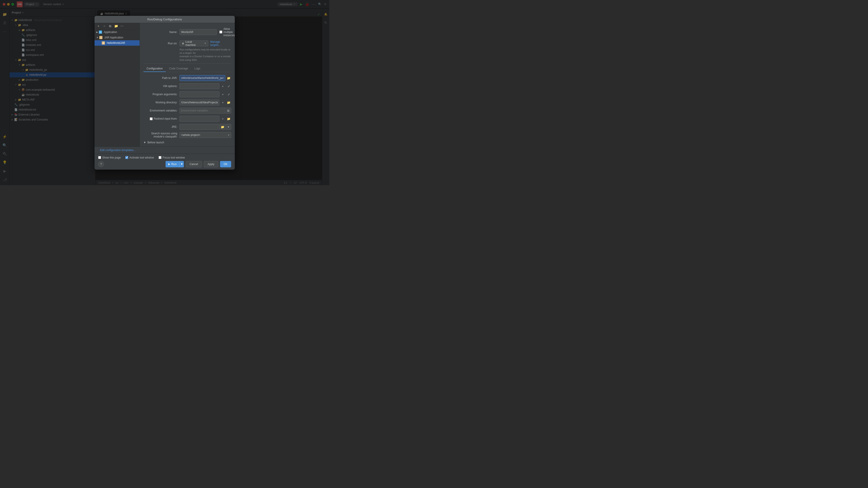 This screenshot has height=488, width=868. I want to click on working-dir-add-button: +, so click(223, 102).